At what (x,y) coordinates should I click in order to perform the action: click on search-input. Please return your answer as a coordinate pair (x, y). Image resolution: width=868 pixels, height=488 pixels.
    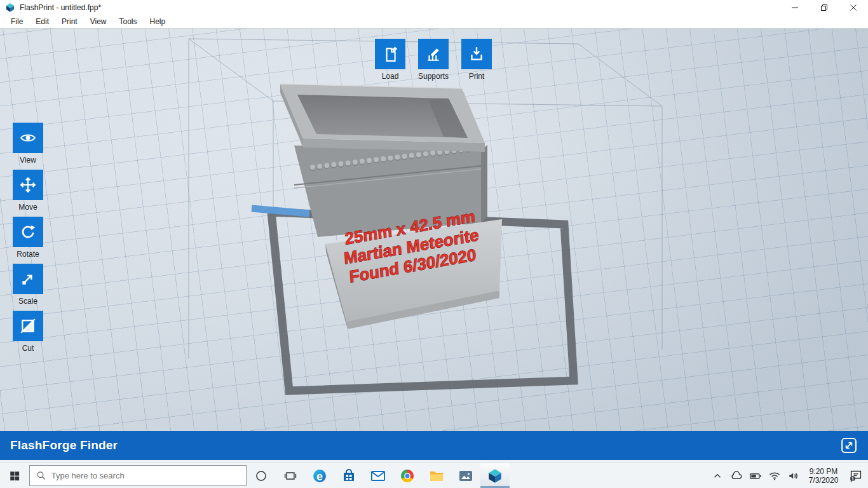
    Looking at the image, I should click on (146, 475).